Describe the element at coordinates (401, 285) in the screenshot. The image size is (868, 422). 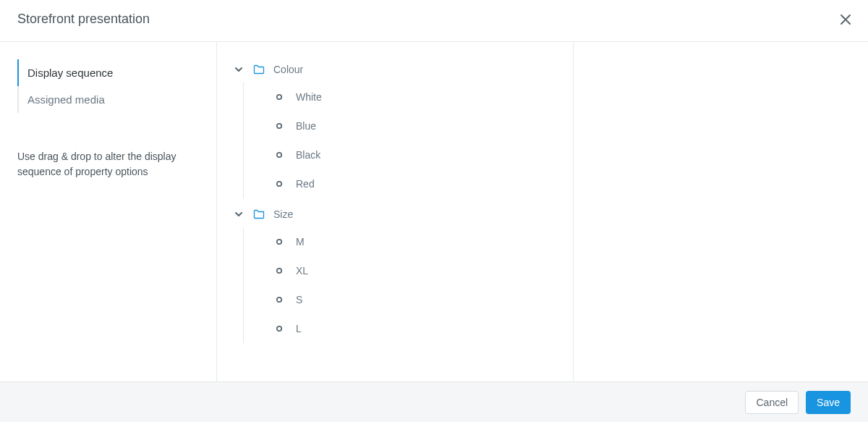
I see `options-list: M XL S L` at that location.